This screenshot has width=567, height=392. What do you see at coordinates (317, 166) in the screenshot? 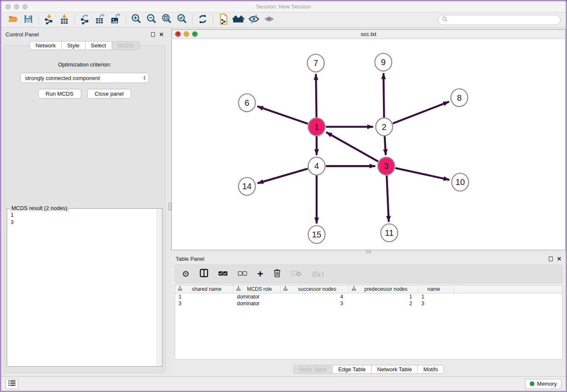
I see `graph-node-4: 4` at bounding box center [317, 166].